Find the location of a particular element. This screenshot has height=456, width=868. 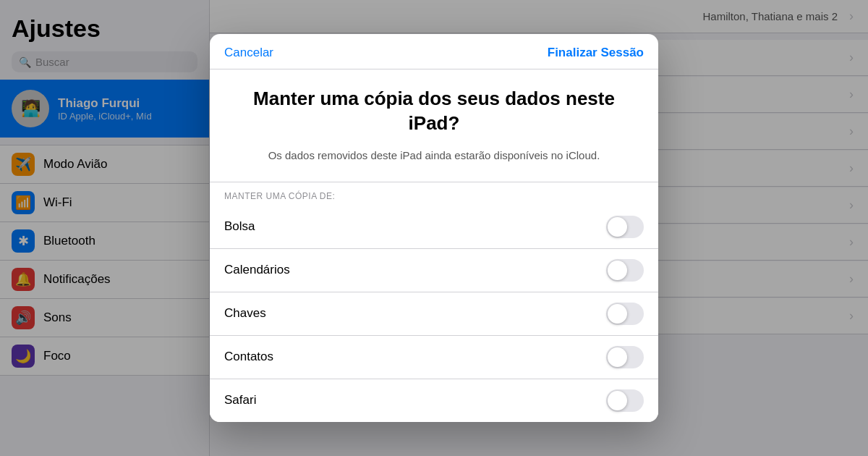

toggle-row-bolsa: Bolsa is located at coordinates (434, 227).